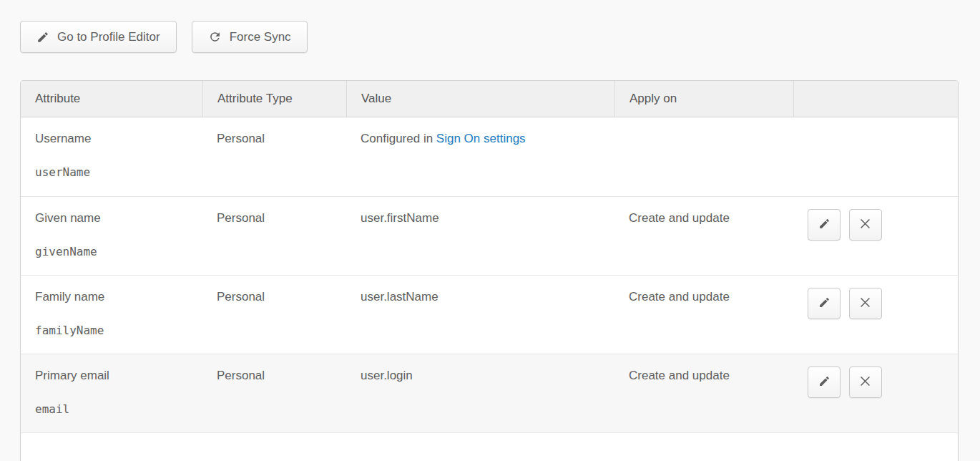 The image size is (980, 461). I want to click on attribute-variable-name: familyName, so click(112, 331).